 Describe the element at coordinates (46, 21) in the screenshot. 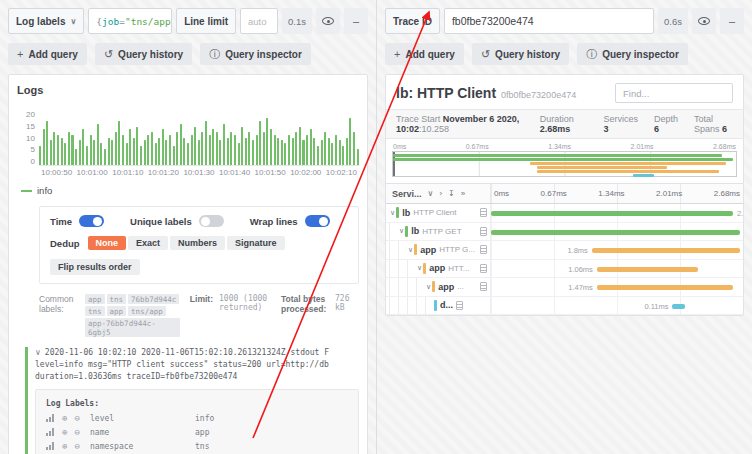

I see `log-labels-dropdown: Log labels ∨` at that location.